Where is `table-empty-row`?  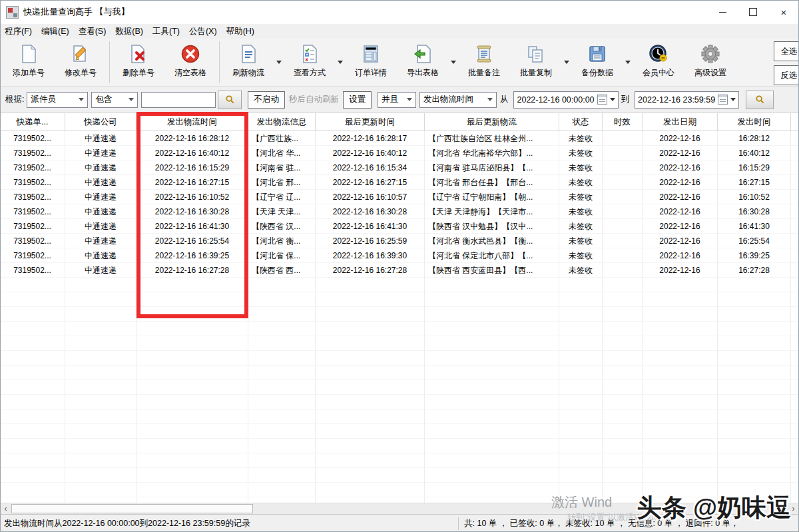 table-empty-row is located at coordinates (400, 431).